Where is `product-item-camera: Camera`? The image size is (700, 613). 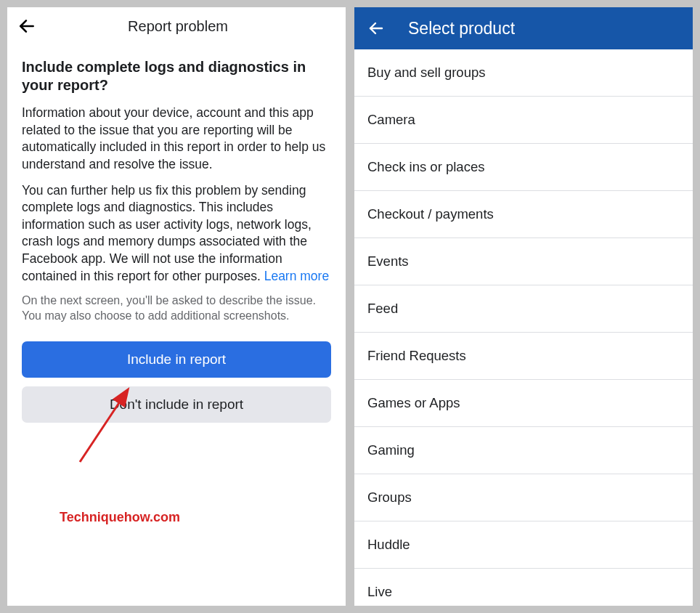
product-item-camera: Camera is located at coordinates (524, 121).